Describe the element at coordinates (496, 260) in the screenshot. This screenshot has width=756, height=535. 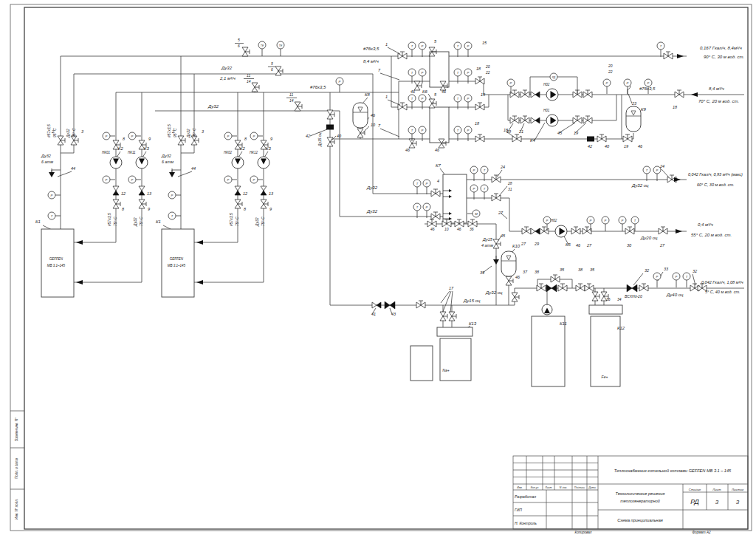
I see `safety-valve-icon` at that location.